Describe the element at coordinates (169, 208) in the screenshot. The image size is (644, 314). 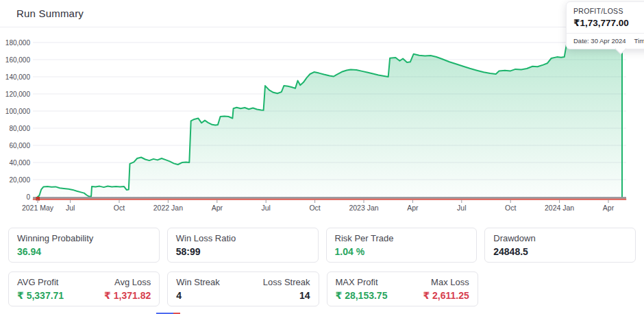
I see `x-axis-label: 2022 Jan` at that location.